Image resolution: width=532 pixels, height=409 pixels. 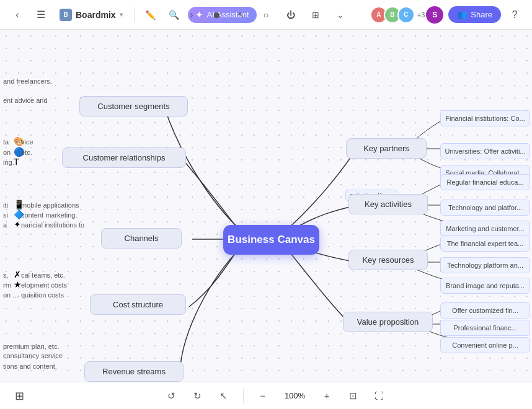 I want to click on cursor-mode-button: ↖, so click(x=224, y=396).